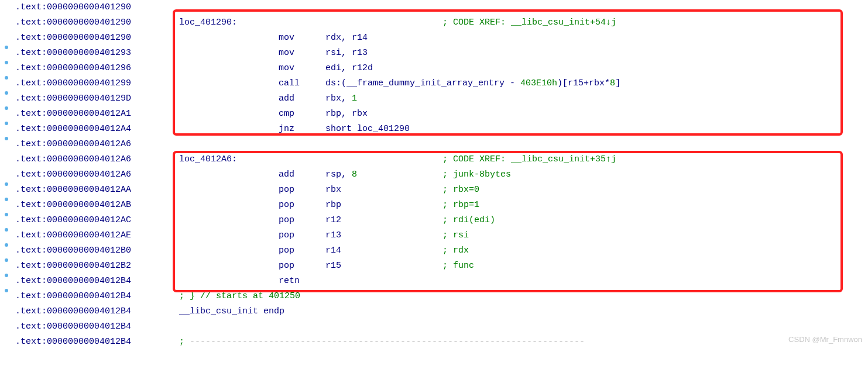  What do you see at coordinates (302, 84) in the screenshot?
I see `mnemonic: call` at bounding box center [302, 84].